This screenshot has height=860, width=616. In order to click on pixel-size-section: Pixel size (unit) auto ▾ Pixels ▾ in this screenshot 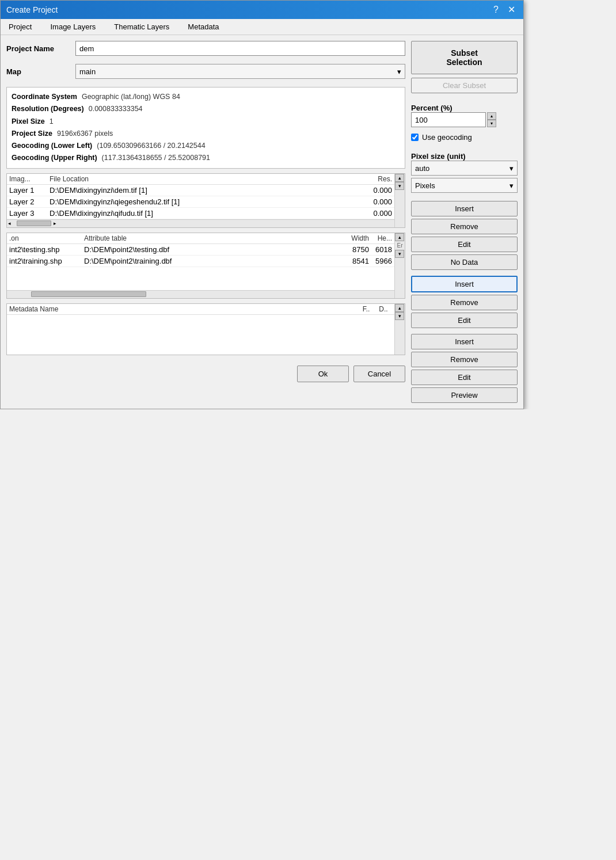, I will do `click(464, 173)`.